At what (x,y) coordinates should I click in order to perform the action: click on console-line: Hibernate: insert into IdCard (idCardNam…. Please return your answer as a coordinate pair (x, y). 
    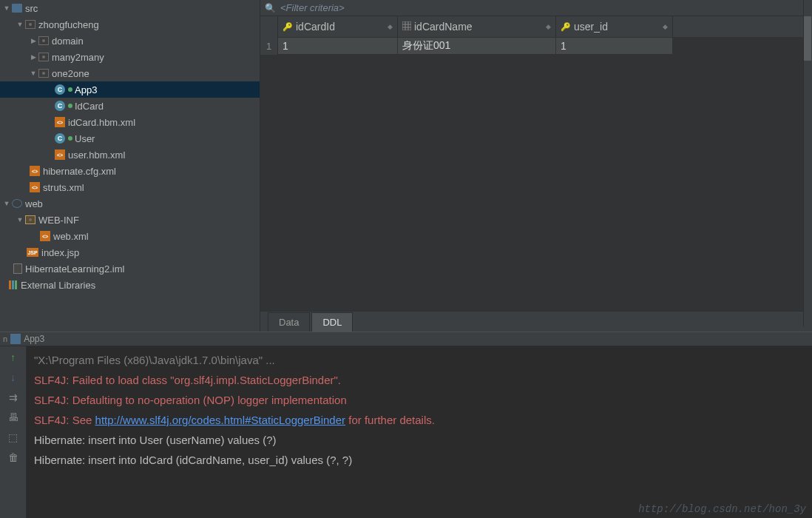
    Looking at the image, I should click on (193, 460).